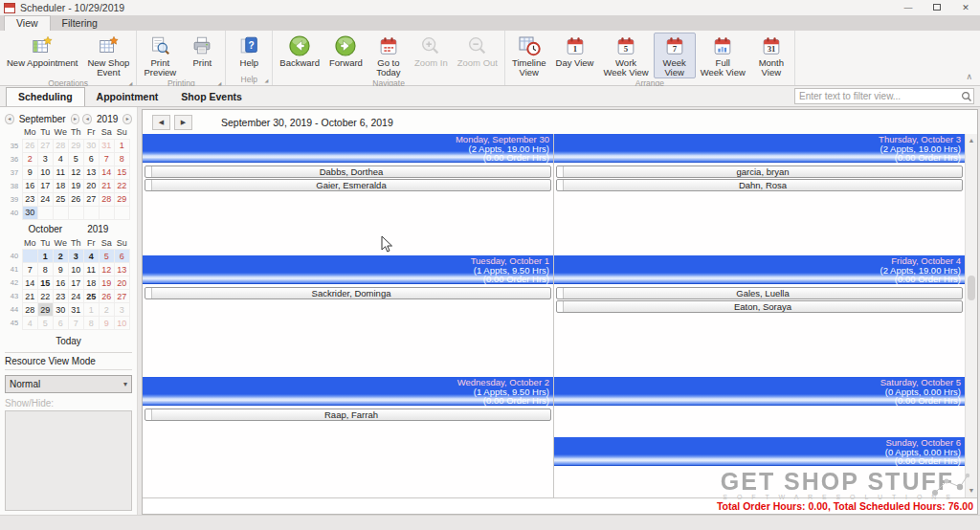 The width and height of the screenshot is (980, 530). I want to click on calendar-day: 17, so click(76, 283).